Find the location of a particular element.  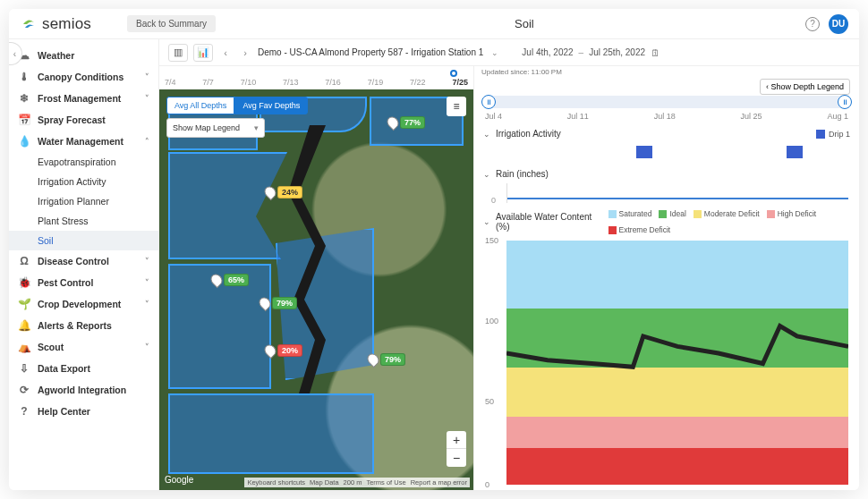

sidebar-item-data-export: ⇩Data Export is located at coordinates (84, 368).